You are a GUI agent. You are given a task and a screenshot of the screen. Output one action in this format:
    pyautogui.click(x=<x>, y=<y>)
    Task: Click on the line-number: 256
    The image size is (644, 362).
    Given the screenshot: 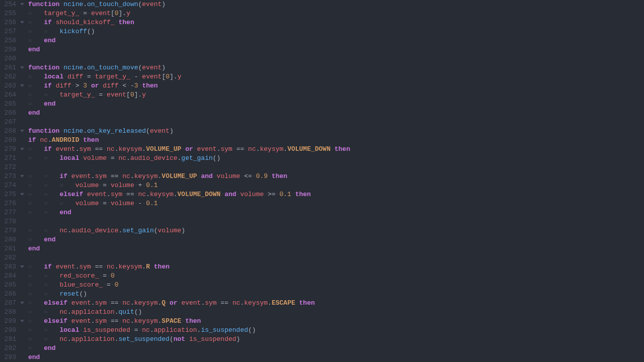 What is the action you would take?
    pyautogui.click(x=13, y=23)
    